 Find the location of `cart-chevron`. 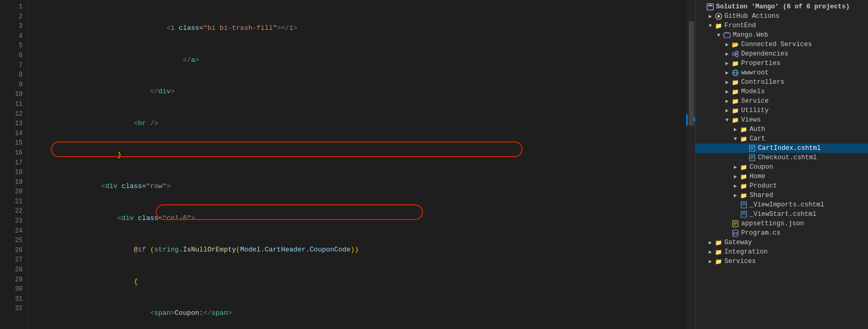

cart-chevron is located at coordinates (735, 139).